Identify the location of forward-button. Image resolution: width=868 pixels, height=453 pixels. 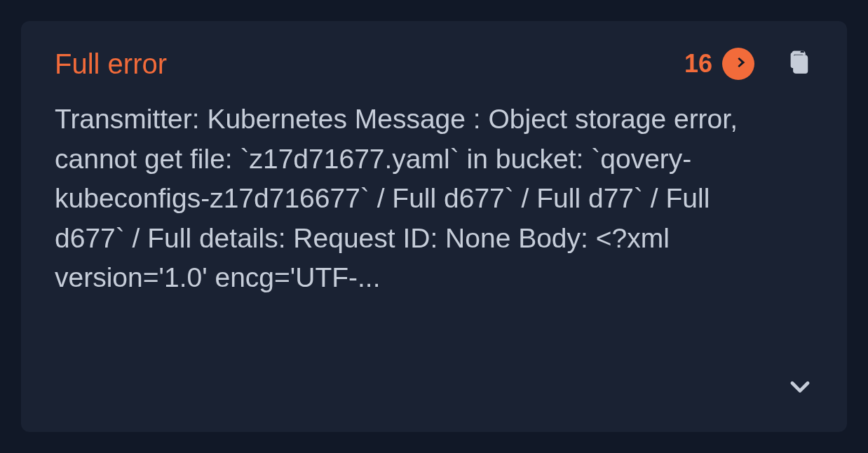
(738, 64).